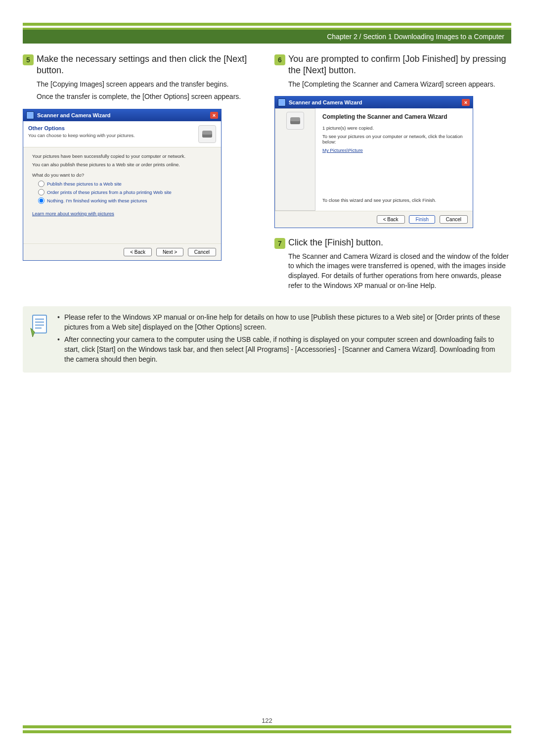 The image size is (534, 756). Describe the element at coordinates (122, 252) in the screenshot. I see `dialog-footer: < Back Next > Cancel` at that location.